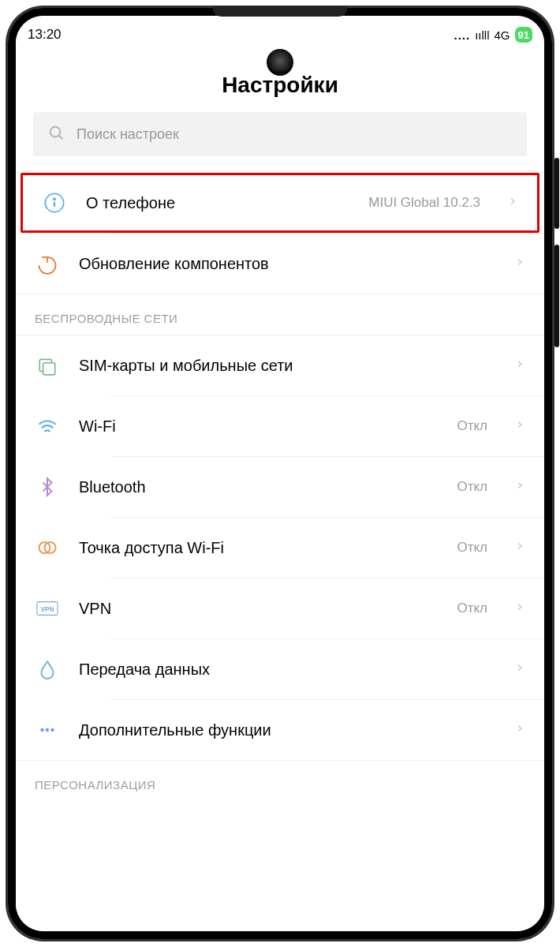 The height and width of the screenshot is (947, 560). I want to click on camera-icon, so click(280, 62).